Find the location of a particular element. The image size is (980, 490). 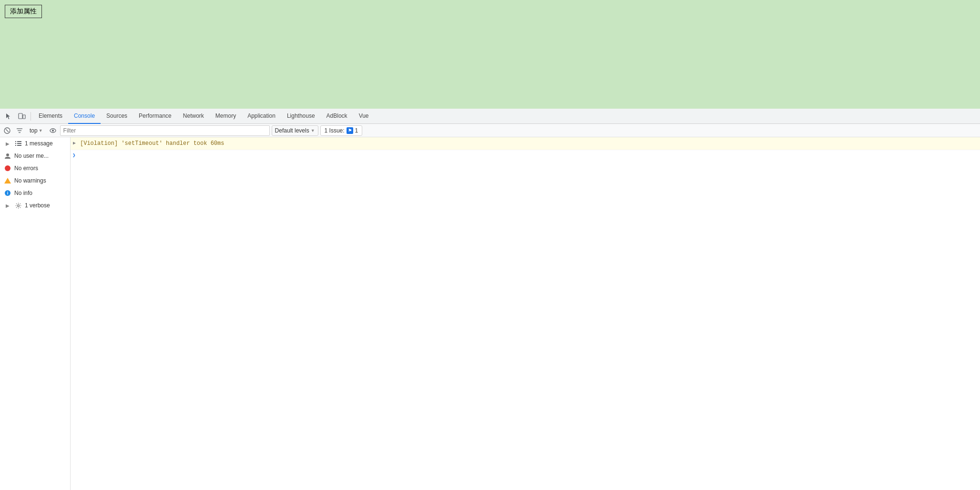

tab-application: Application is located at coordinates (261, 116).